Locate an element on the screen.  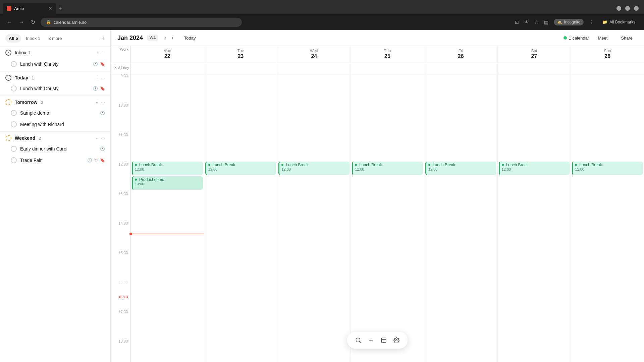
day-num: 28 is located at coordinates (607, 56).